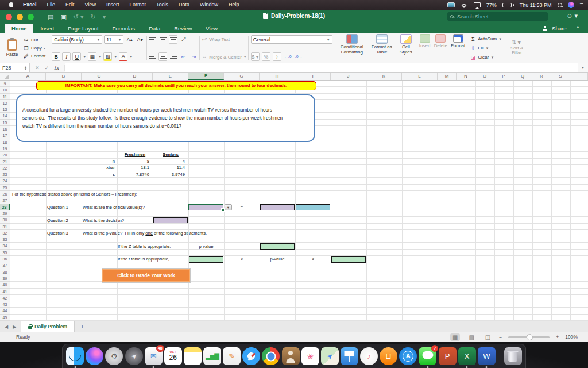 The height and width of the screenshot is (368, 588). What do you see at coordinates (12, 48) in the screenshot?
I see `paste-button: Paste` at bounding box center [12, 48].